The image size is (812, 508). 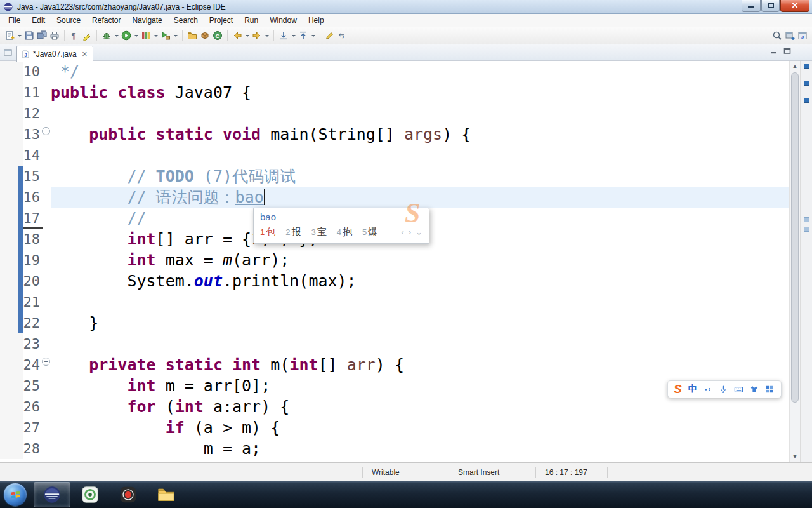 I want to click on java-perspective-icon: J, so click(x=802, y=36).